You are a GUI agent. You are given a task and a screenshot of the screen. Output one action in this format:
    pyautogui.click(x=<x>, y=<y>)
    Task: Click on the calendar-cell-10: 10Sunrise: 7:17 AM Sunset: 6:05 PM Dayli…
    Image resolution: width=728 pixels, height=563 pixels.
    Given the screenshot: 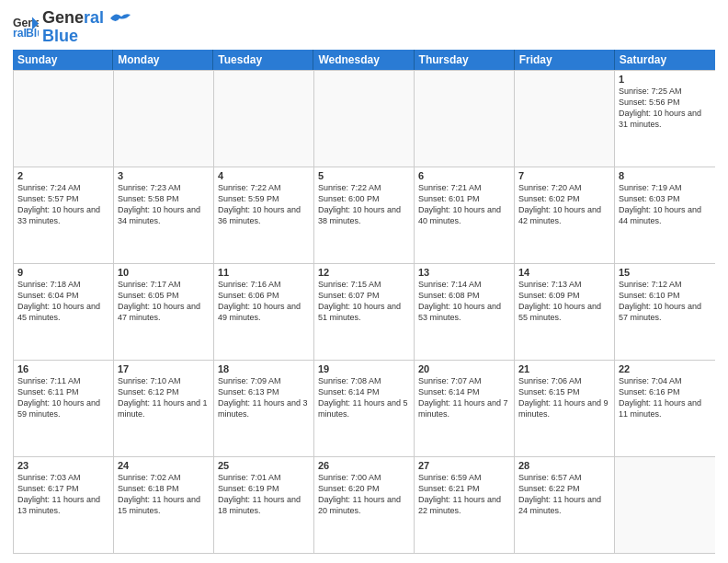 What is the action you would take?
    pyautogui.click(x=164, y=312)
    